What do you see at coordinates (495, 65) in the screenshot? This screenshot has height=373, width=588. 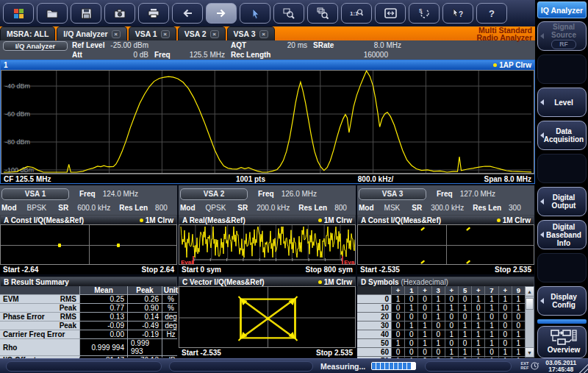 I see `trace-color-dot-icon` at bounding box center [495, 65].